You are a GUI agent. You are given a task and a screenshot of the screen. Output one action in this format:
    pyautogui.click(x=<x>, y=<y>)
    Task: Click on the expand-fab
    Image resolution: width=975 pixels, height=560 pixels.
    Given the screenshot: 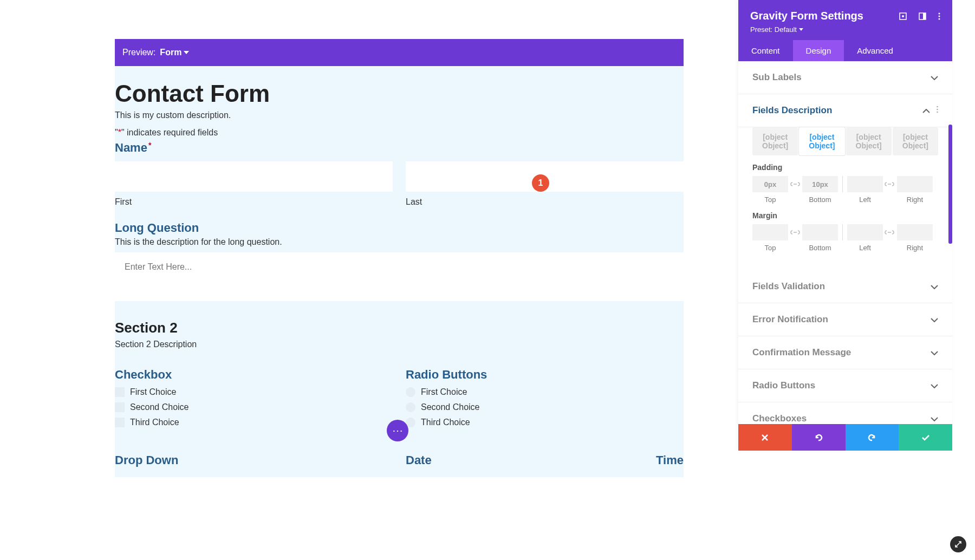 What is the action you would take?
    pyautogui.click(x=958, y=544)
    